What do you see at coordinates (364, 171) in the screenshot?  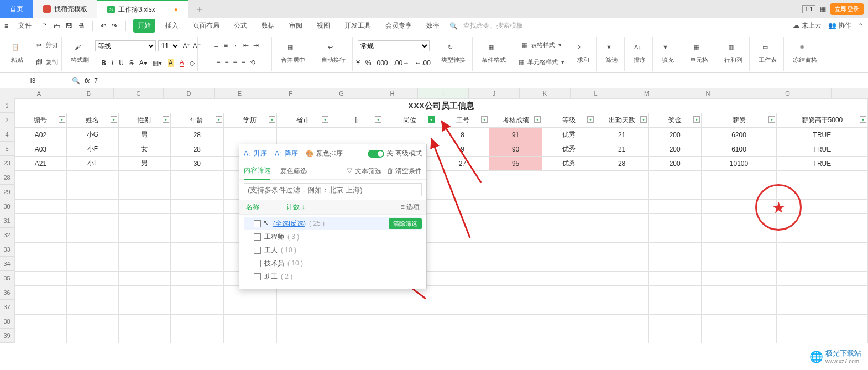 I see `text-filter-button: ▽ 文本筛选` at bounding box center [364, 171].